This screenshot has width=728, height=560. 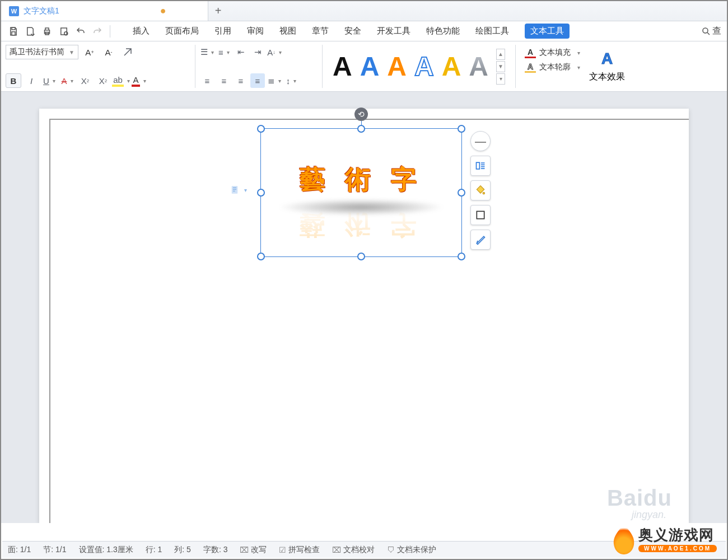 I want to click on menu-special: 特色功能, so click(x=443, y=31).